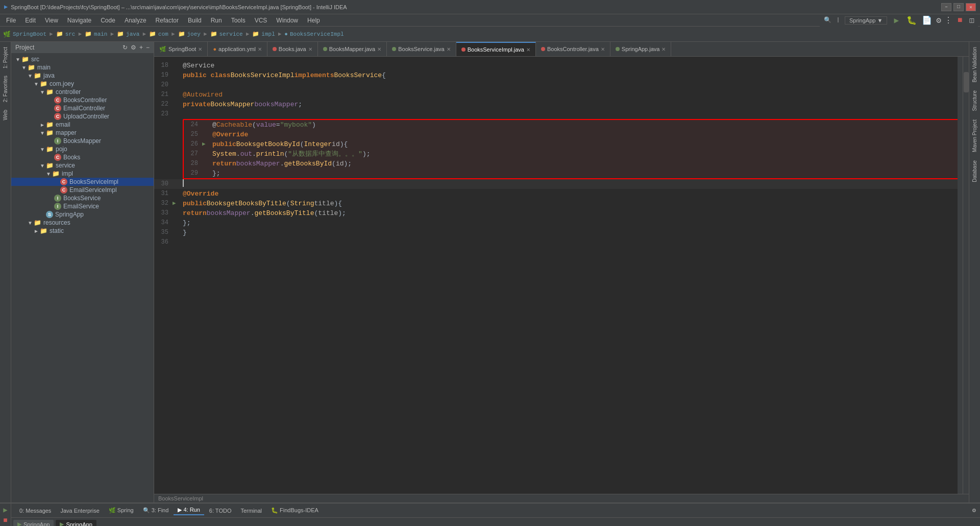 Image resolution: width=980 pixels, height=526 pixels. I want to click on tab-springapp-java: SpringApp.java ✕, so click(641, 49).